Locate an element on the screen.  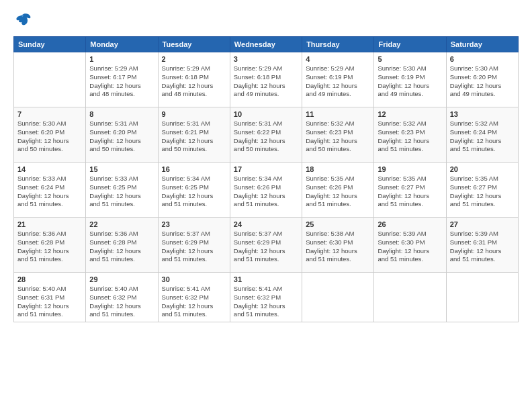
day-number: 3 is located at coordinates (266, 59).